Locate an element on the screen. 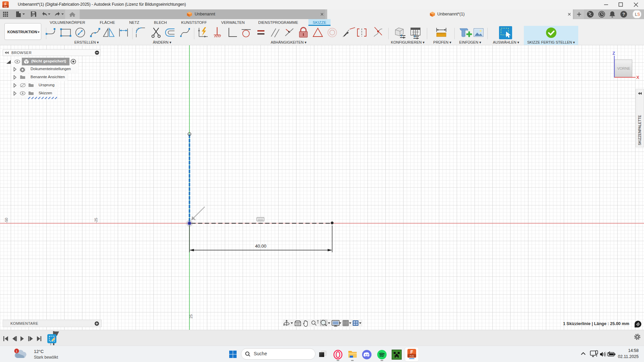  svg-text: 1 is located at coordinates (17, 351).